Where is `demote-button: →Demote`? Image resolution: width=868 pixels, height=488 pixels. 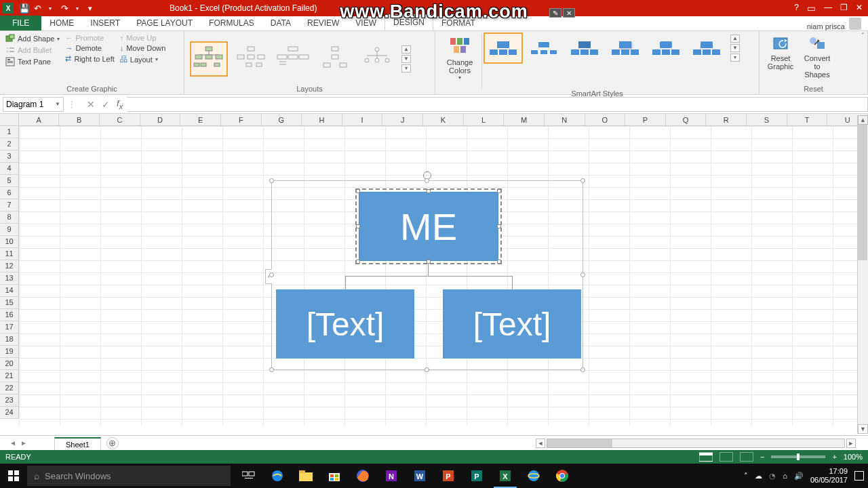 demote-button: →Demote is located at coordinates (90, 48).